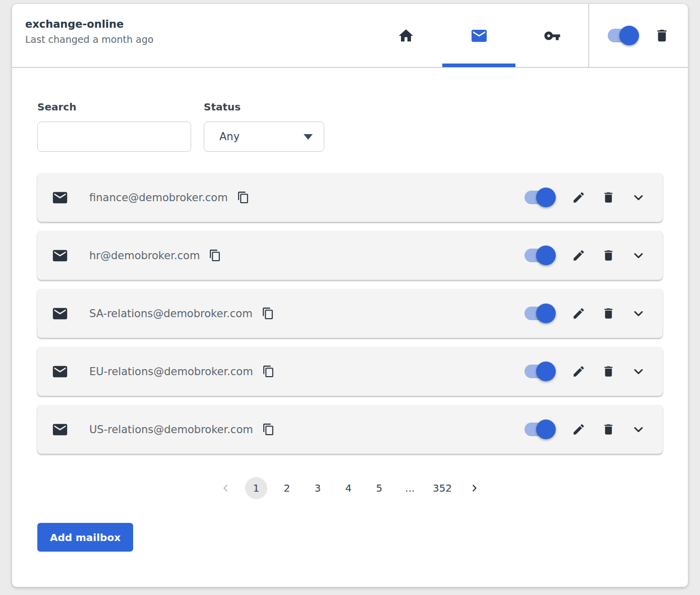 This screenshot has height=595, width=700. What do you see at coordinates (114, 137) in the screenshot?
I see `search-input` at bounding box center [114, 137].